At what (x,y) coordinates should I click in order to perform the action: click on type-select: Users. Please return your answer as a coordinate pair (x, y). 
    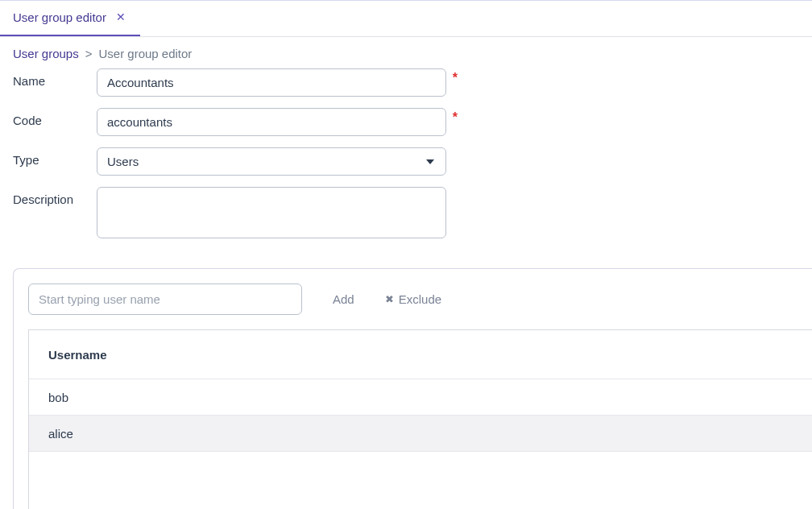
    Looking at the image, I should click on (271, 161).